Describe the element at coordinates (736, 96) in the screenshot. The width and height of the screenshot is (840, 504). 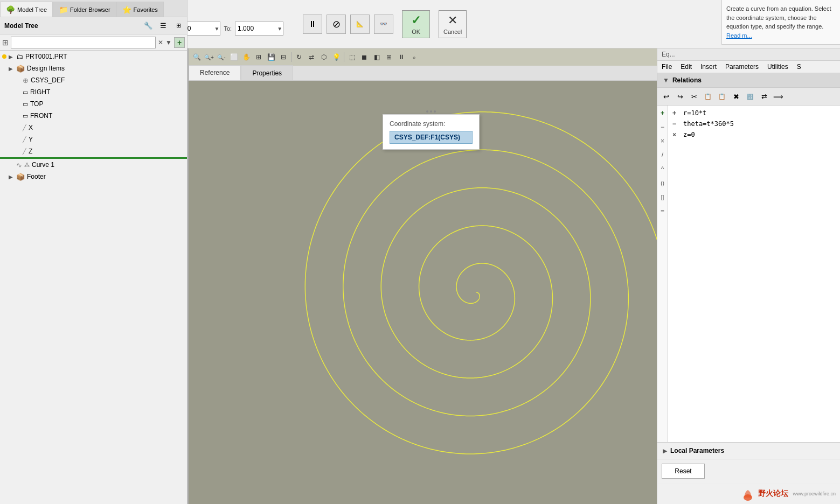
I see `delete-button: ✖` at that location.